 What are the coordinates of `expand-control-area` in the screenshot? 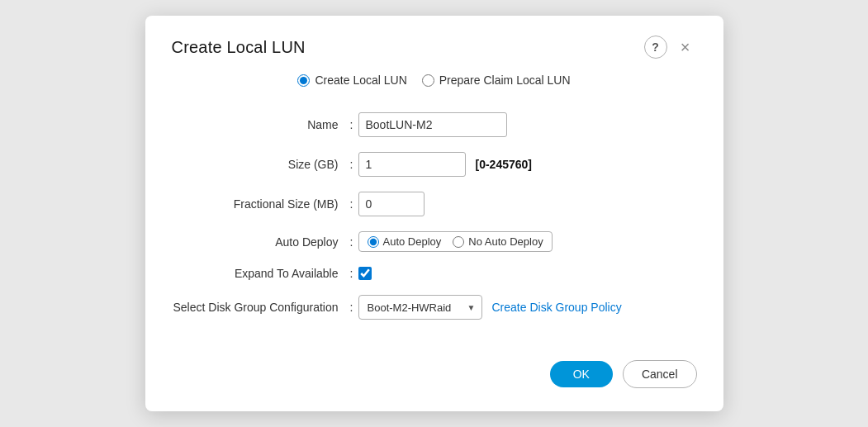 It's located at (528, 273).